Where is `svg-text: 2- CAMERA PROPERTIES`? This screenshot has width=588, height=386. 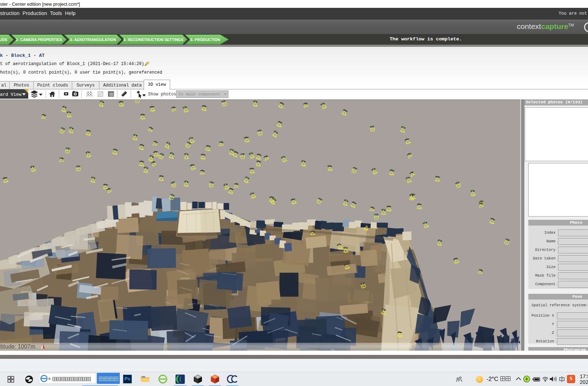
svg-text: 2- CAMERA PROPERTIES is located at coordinates (39, 40).